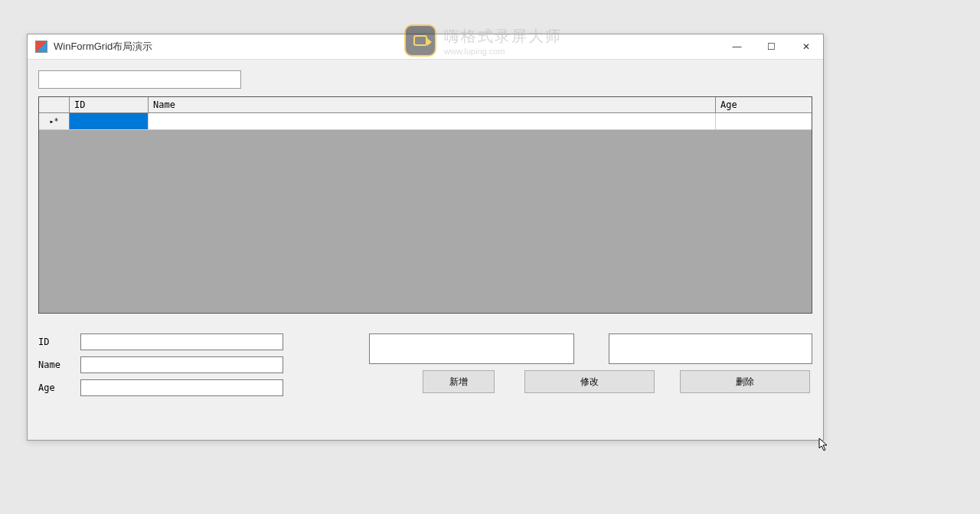  Describe the element at coordinates (175, 365) in the screenshot. I see `form-row-name: Name` at that location.